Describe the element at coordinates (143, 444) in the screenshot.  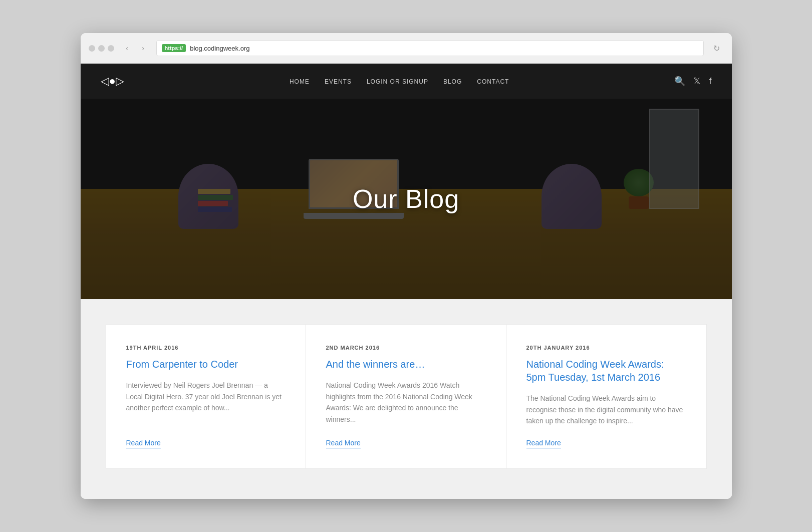
I see `read-more-button-1: Read More` at that location.